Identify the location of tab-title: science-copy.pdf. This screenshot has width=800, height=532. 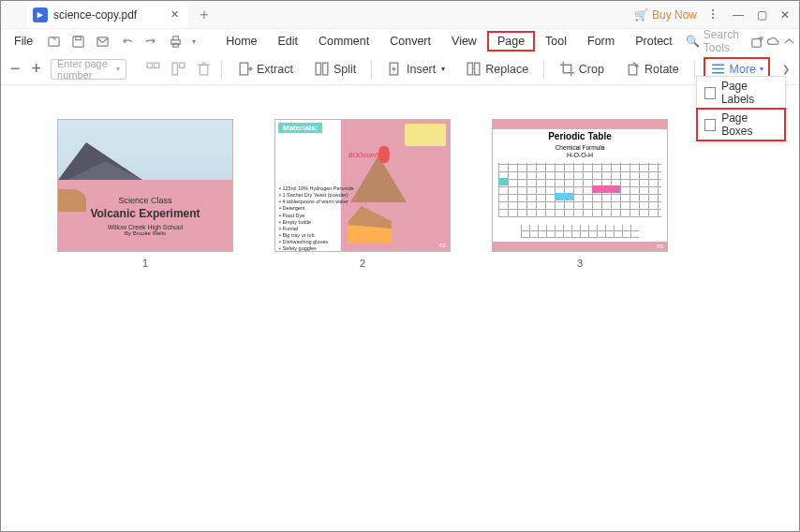
(96, 15).